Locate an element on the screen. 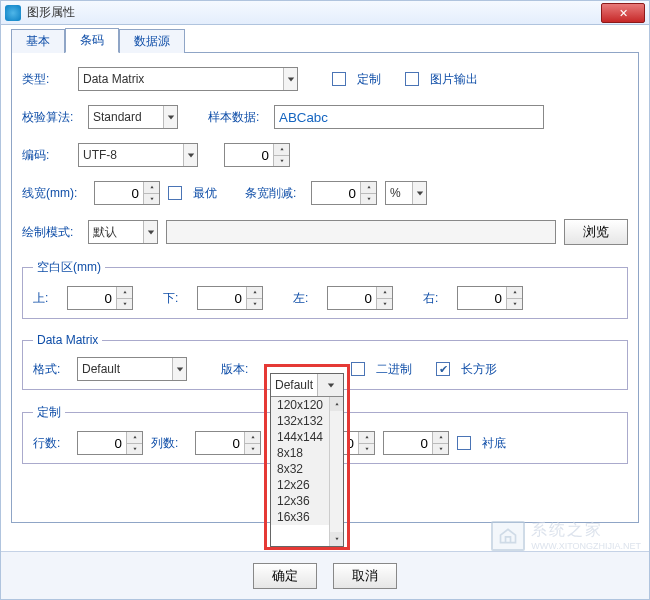 This screenshot has height=600, width=650. qz-top-spin is located at coordinates (100, 298).